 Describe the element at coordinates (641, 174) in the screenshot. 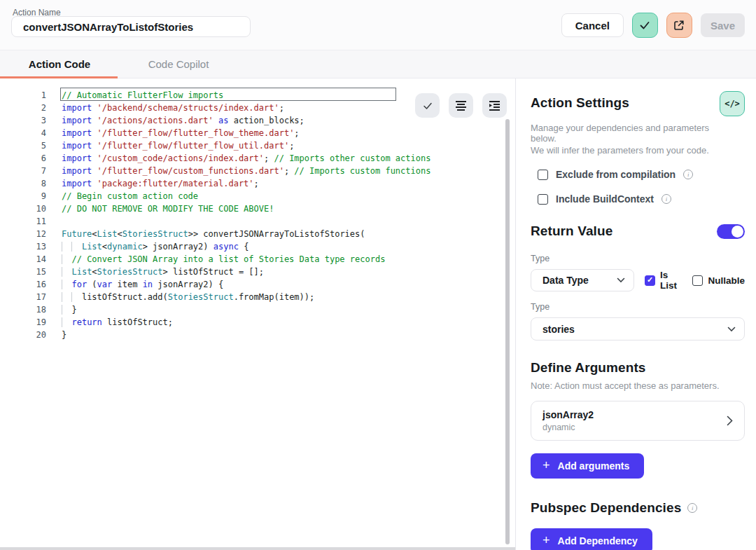

I see `exclude-compilation-row: Exclude from compilation i` at that location.